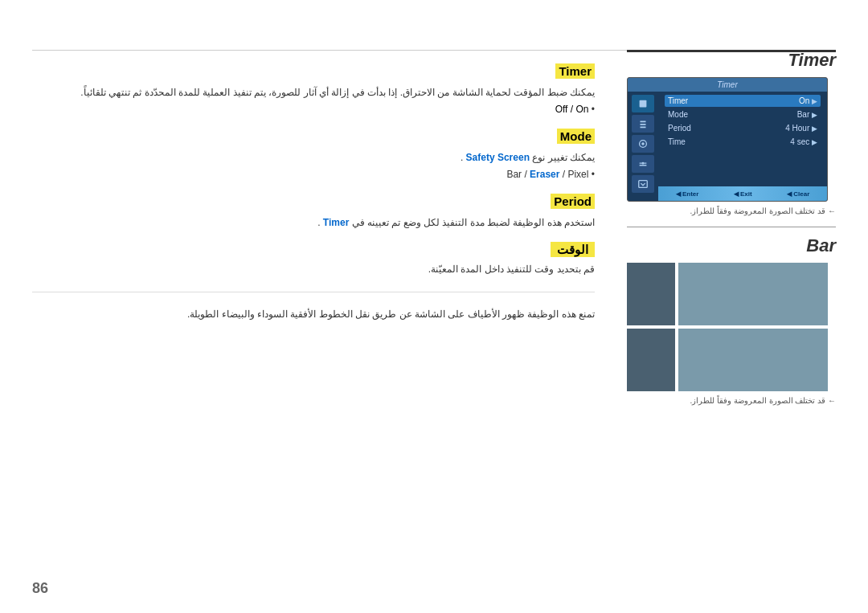 The width and height of the screenshot is (868, 613). Describe the element at coordinates (731, 246) in the screenshot. I see `right-bar-title: Bar` at that location.